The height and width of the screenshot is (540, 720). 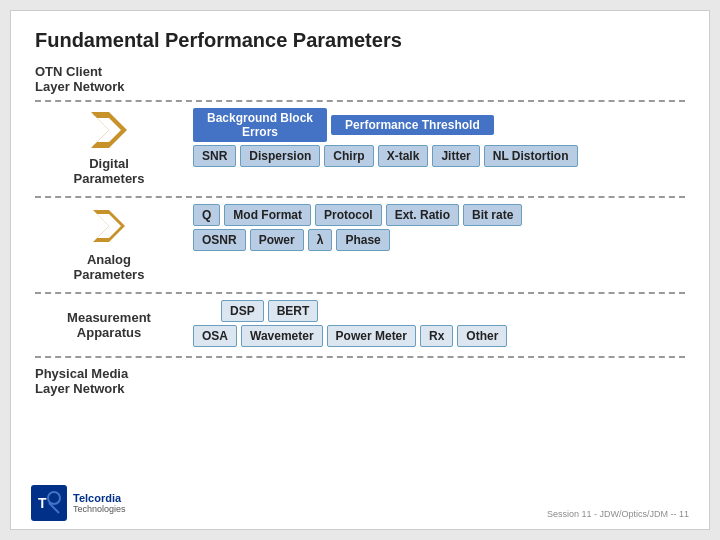 What do you see at coordinates (280, 156) in the screenshot?
I see `cell-dispersion: Dispersion` at bounding box center [280, 156].